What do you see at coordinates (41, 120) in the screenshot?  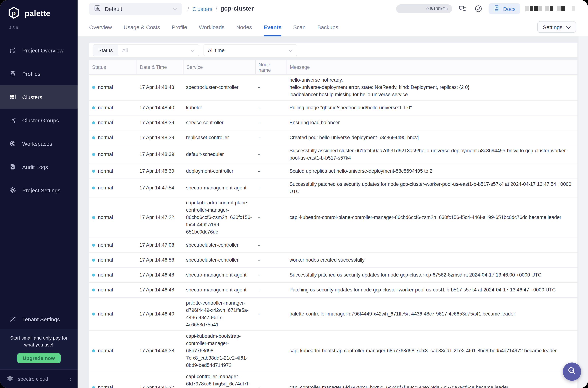 I see `sidebar-item-label: Cluster Groups` at bounding box center [41, 120].